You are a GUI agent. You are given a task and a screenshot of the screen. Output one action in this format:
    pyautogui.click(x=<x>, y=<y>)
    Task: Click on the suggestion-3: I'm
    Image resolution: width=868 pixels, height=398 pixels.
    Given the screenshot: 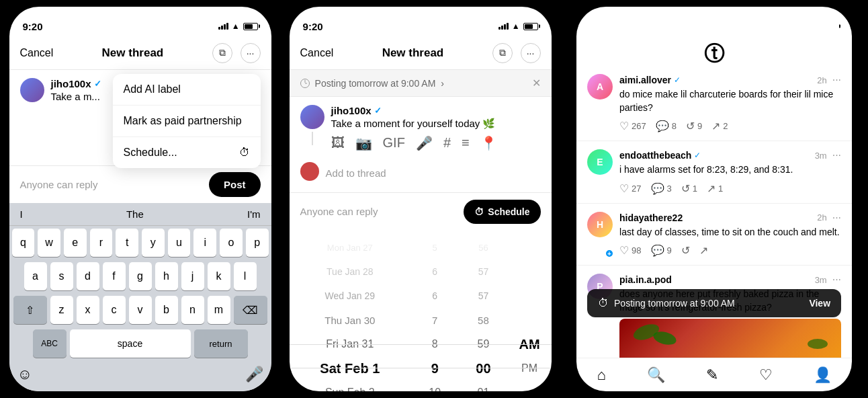 What is the action you would take?
    pyautogui.click(x=254, y=214)
    